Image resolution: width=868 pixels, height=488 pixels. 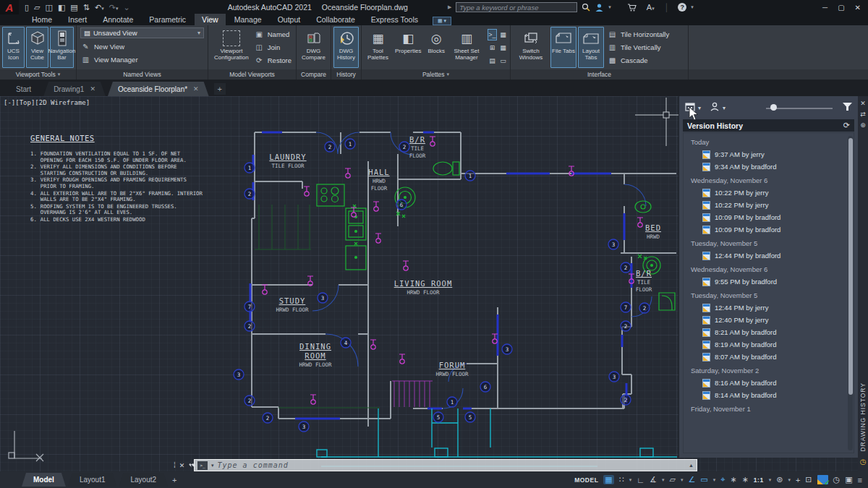 What do you see at coordinates (492, 35) in the screenshot?
I see `command-line-icon: >_` at bounding box center [492, 35].